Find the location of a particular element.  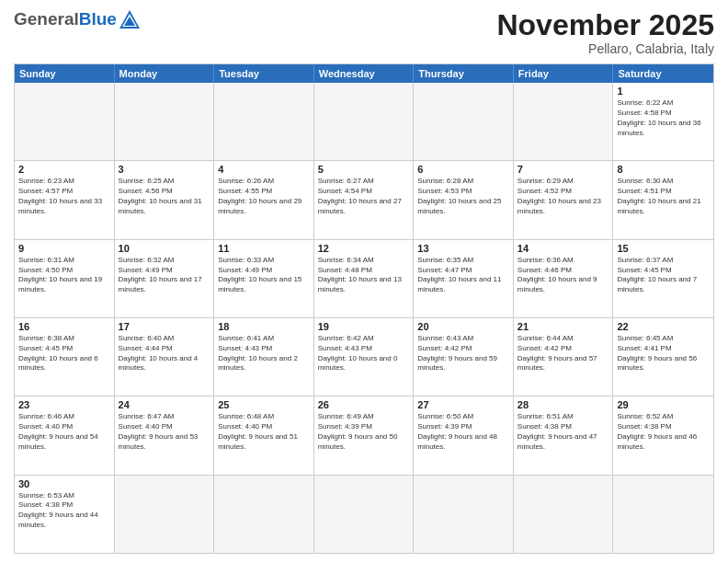

calendar-cell: 10Sunrise: 6:32 AMSunset: 4:49 PMDayligh… is located at coordinates (165, 279).